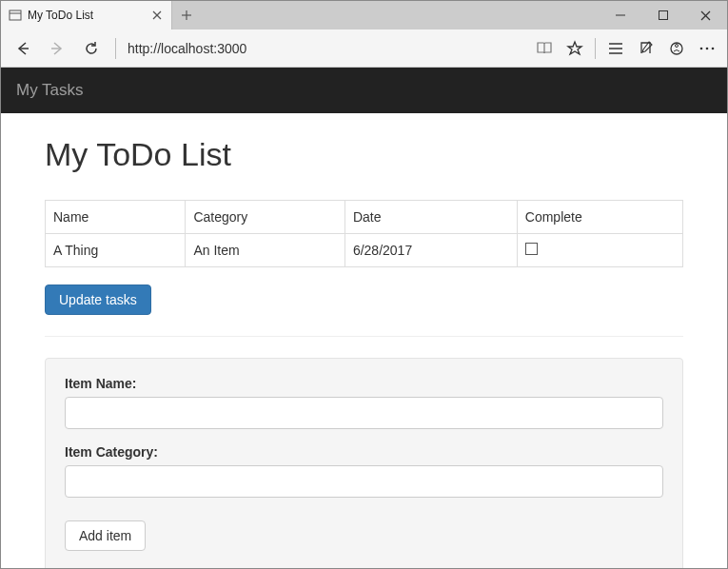  Describe the element at coordinates (575, 49) in the screenshot. I see `favorite-icon` at that location.